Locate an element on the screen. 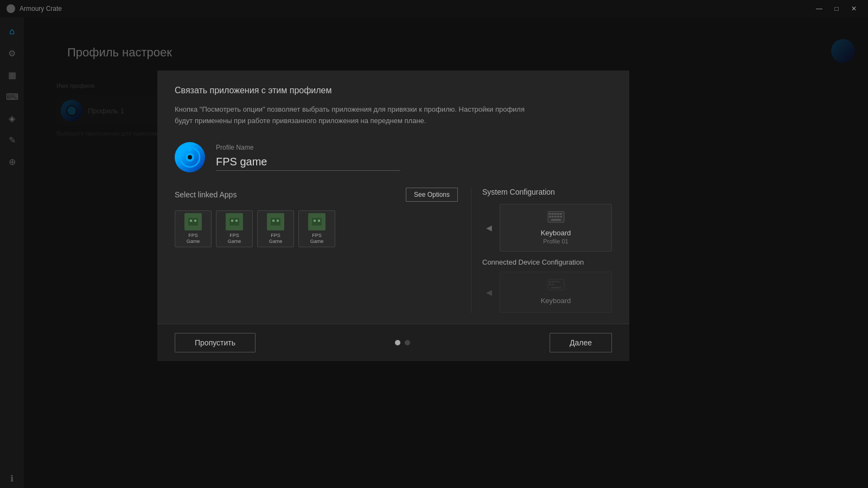  sidebar-icon-edit: ✎ is located at coordinates (12, 140).